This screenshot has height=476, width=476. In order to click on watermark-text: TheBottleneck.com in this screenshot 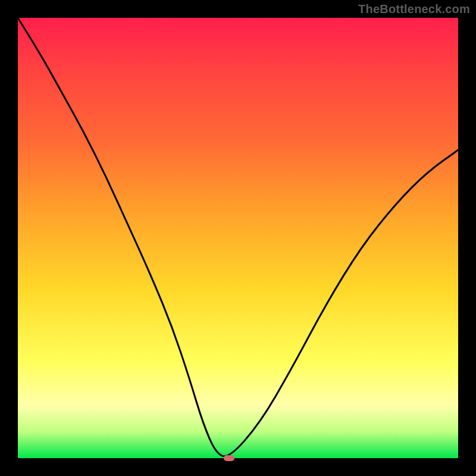, I will do `click(414, 10)`.